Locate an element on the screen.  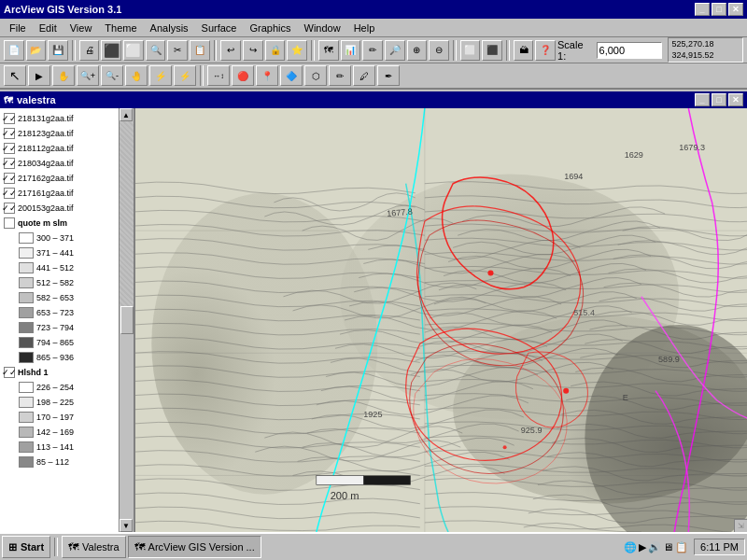
tool2-b10: ✏ is located at coordinates (340, 76).